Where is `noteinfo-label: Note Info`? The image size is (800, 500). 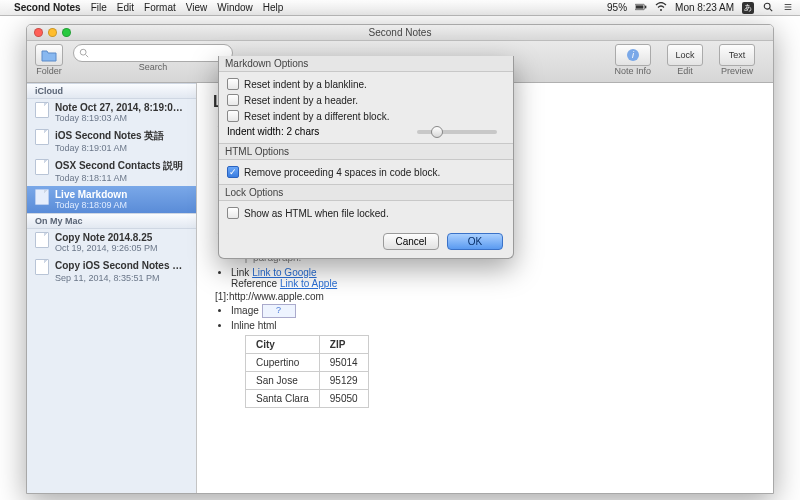
noteinfo-label: Note Info is located at coordinates (632, 71).